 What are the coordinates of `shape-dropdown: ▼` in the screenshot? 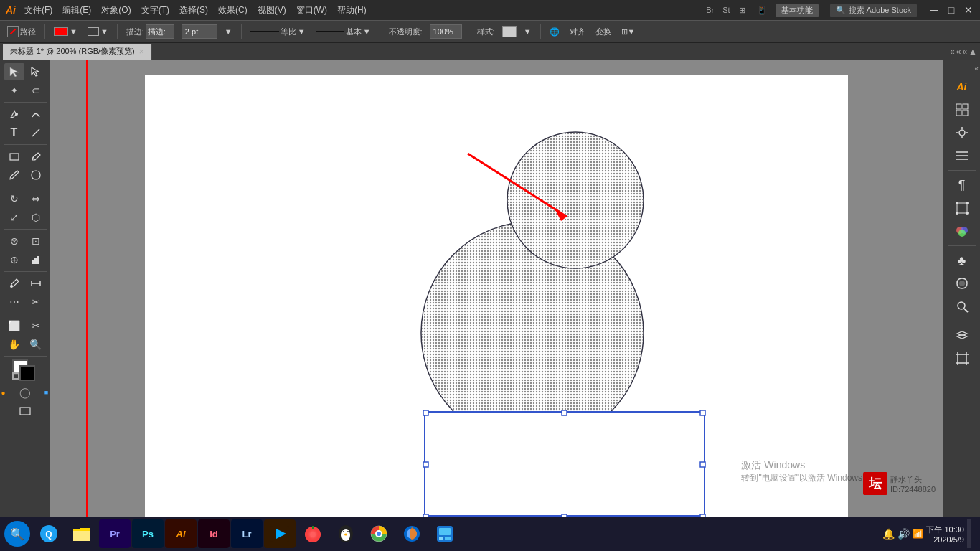 It's located at (98, 32).